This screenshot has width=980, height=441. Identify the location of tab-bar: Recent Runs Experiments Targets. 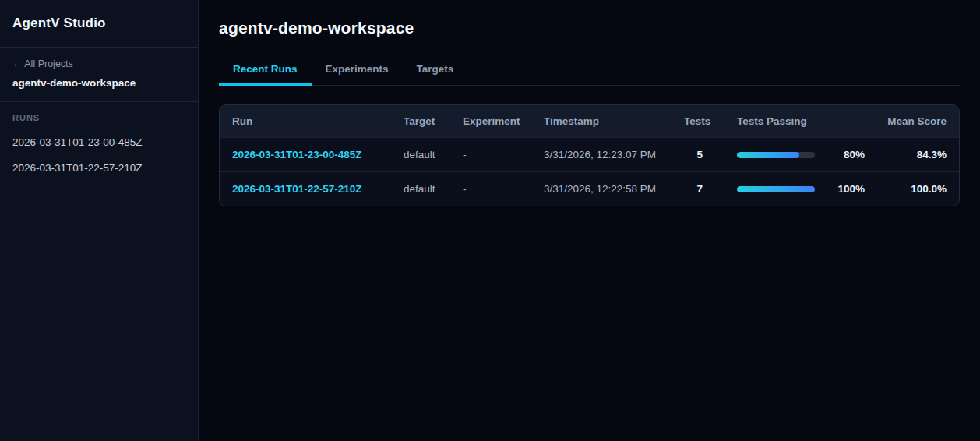
(589, 71).